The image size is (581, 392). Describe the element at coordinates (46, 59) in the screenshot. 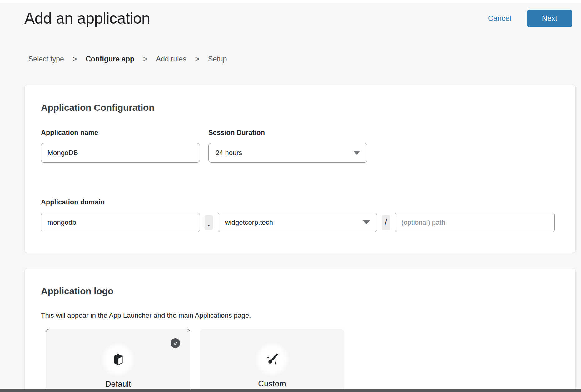

I see `breadcrumb-step-select-type: Select type` at that location.